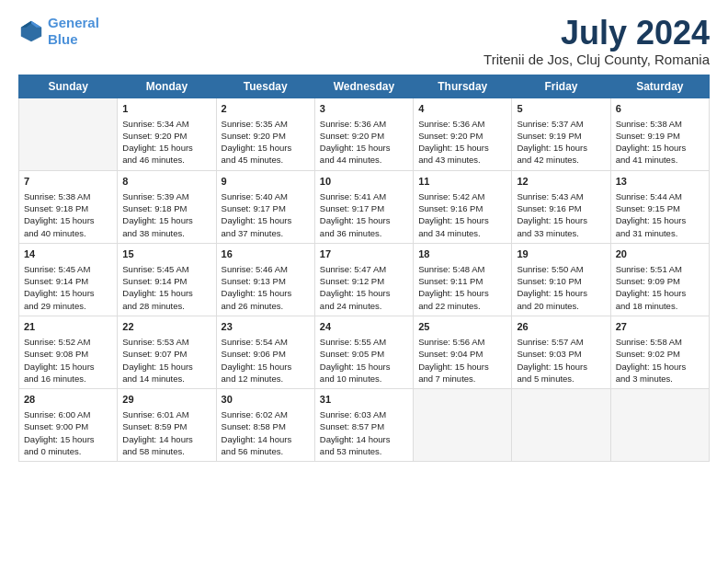 Image resolution: width=728 pixels, height=563 pixels. What do you see at coordinates (266, 255) in the screenshot?
I see `day-number: 16` at bounding box center [266, 255].